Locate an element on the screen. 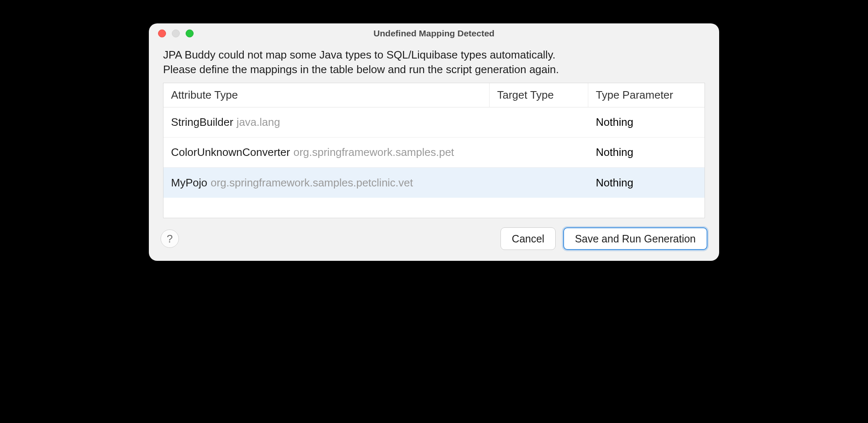 This screenshot has height=423, width=868. maximize-icon is located at coordinates (190, 33).